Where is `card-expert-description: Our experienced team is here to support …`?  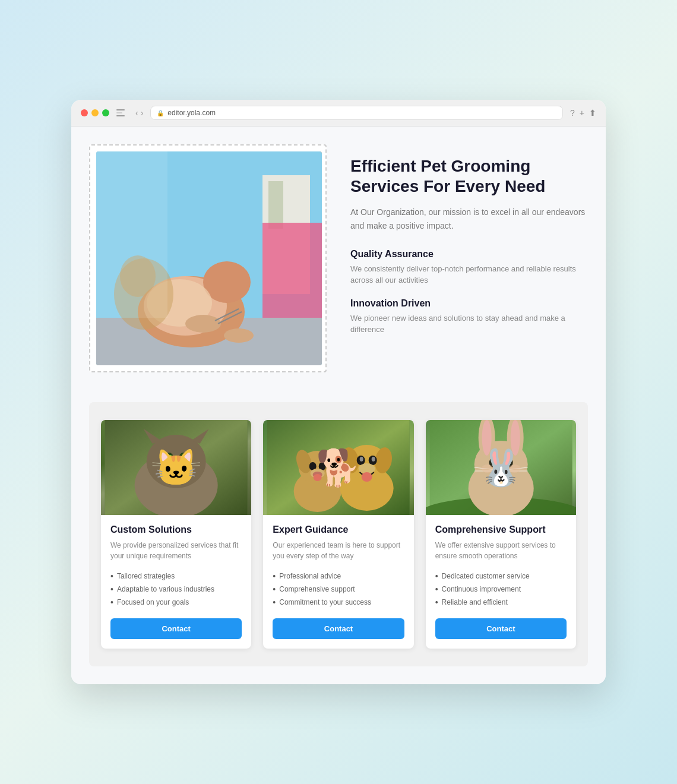 card-expert-description: Our experienced team is here to support … is located at coordinates (338, 551).